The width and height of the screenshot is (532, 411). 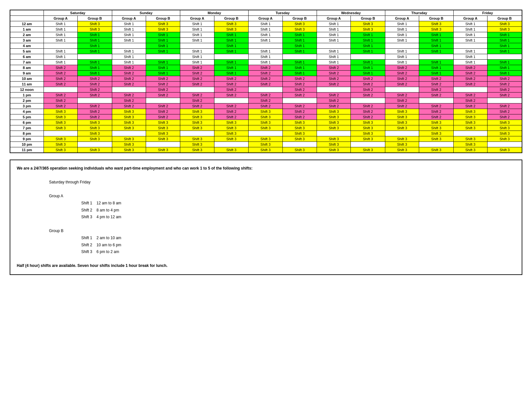 What do you see at coordinates (27, 122) in the screenshot?
I see `time-cell: 6 pm` at bounding box center [27, 122].